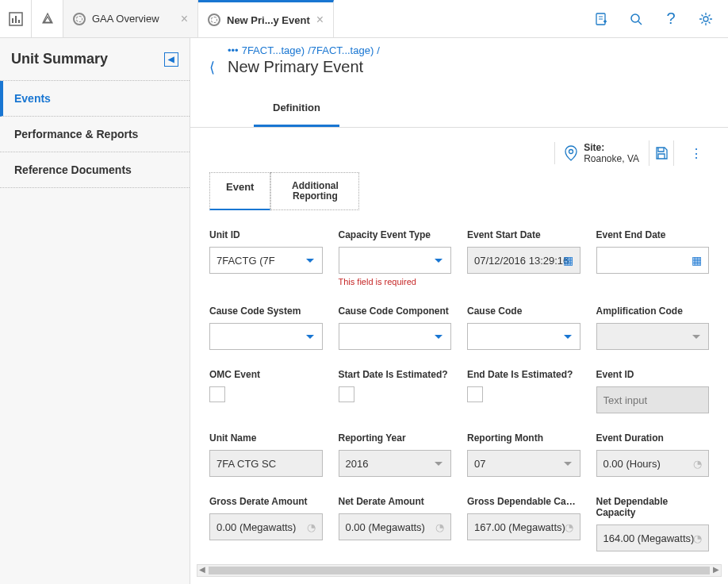  What do you see at coordinates (297, 109) in the screenshot?
I see `tab-definition: Definition` at bounding box center [297, 109].